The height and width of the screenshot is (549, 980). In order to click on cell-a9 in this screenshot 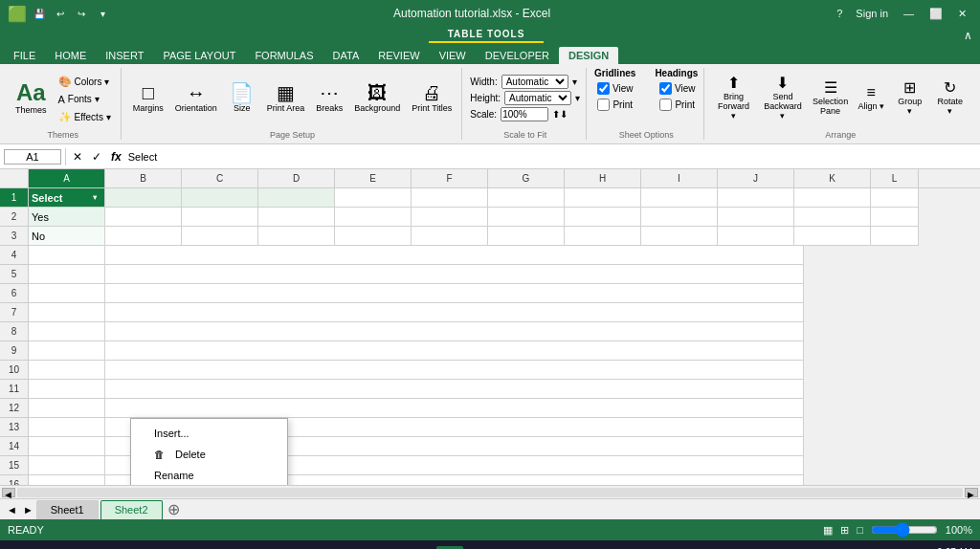, I will do `click(67, 351)`.